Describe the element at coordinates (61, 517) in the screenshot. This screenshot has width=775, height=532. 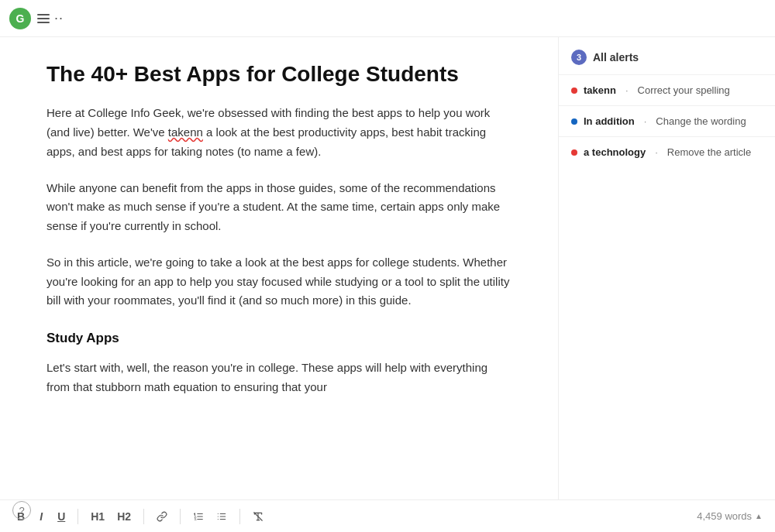
I see `underline-button: U` at that location.